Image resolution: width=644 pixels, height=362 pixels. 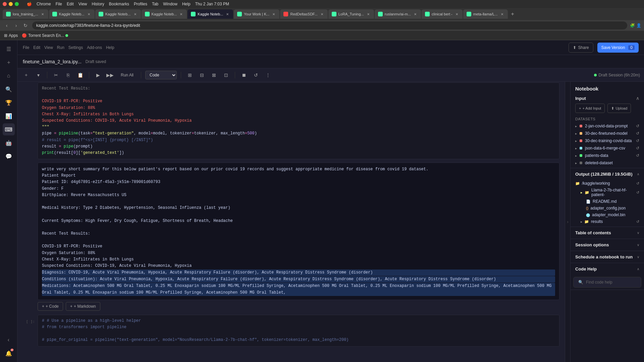 I want to click on url-bar: kaggle.com/code/rajp7383/finetune-llama-…, so click(x=330, y=25).